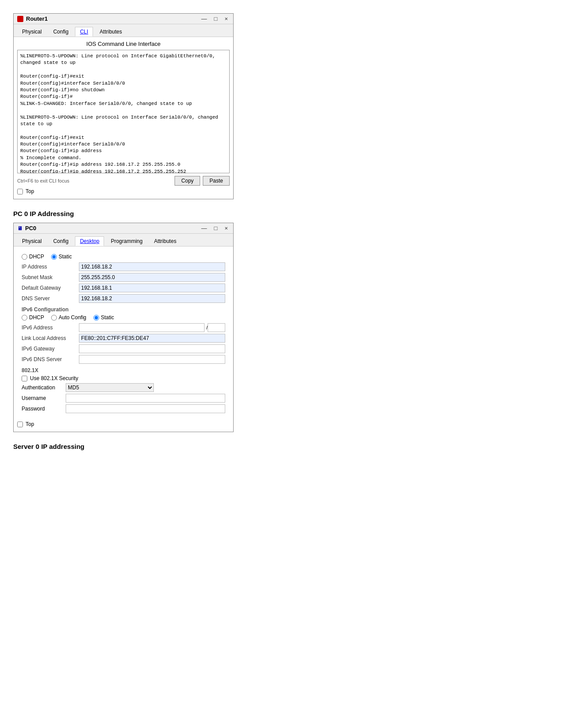  Describe the element at coordinates (281, 213) in the screenshot. I see `pc0-section-heading: PC 0 IP Addressing` at that location.